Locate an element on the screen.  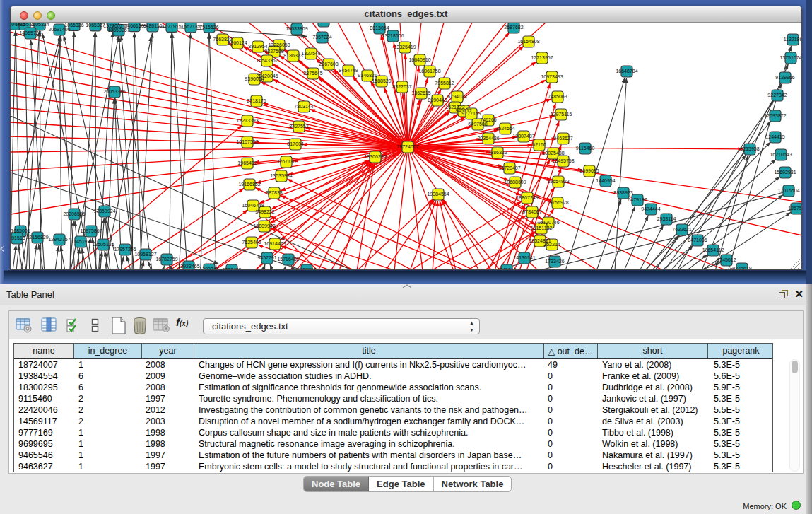
svg-text: 12156829 is located at coordinates (37, 238).